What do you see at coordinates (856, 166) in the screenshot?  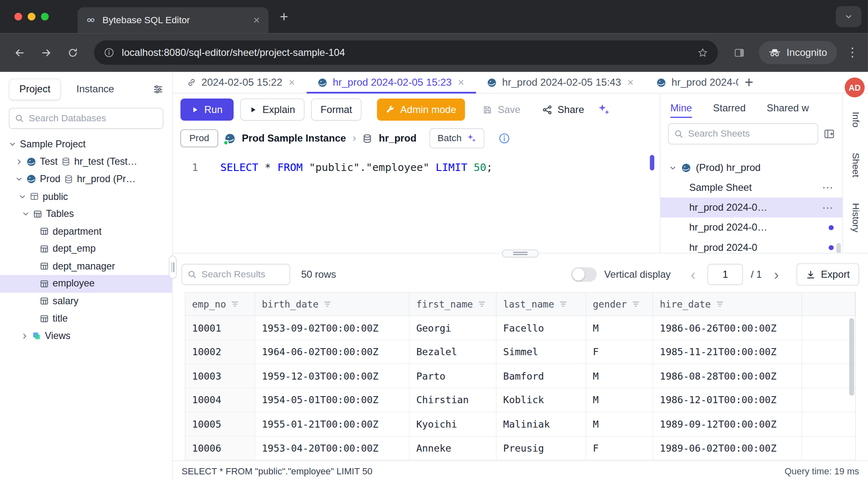 I see `rail-tab-sheet: Sheet` at bounding box center [856, 166].